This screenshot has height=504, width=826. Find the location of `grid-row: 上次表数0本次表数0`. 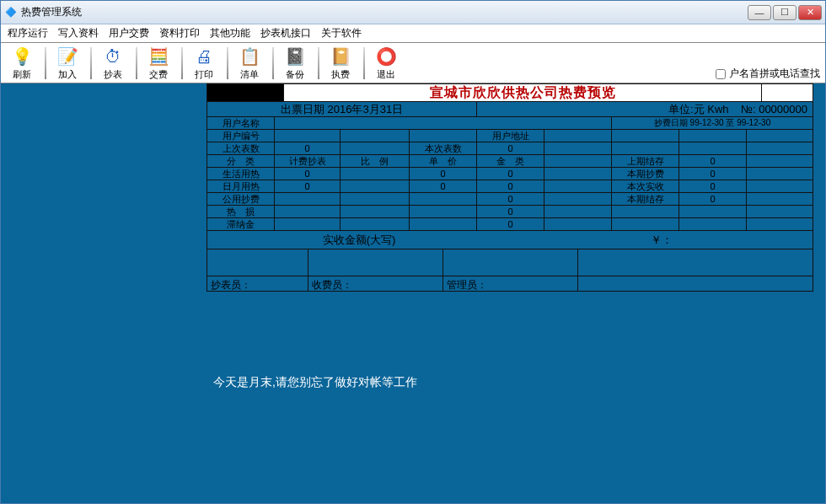

grid-row: 上次表数0本次表数0 is located at coordinates (510, 148).